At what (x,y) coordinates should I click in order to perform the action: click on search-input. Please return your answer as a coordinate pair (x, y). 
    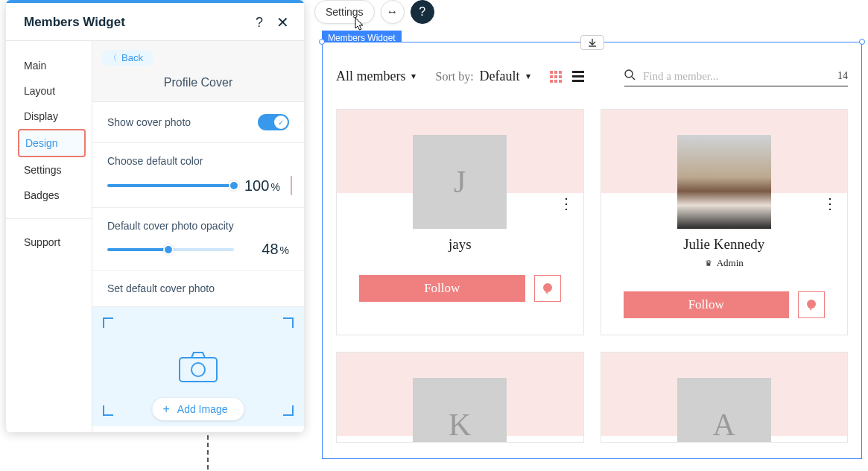
    Looking at the image, I should click on (736, 76).